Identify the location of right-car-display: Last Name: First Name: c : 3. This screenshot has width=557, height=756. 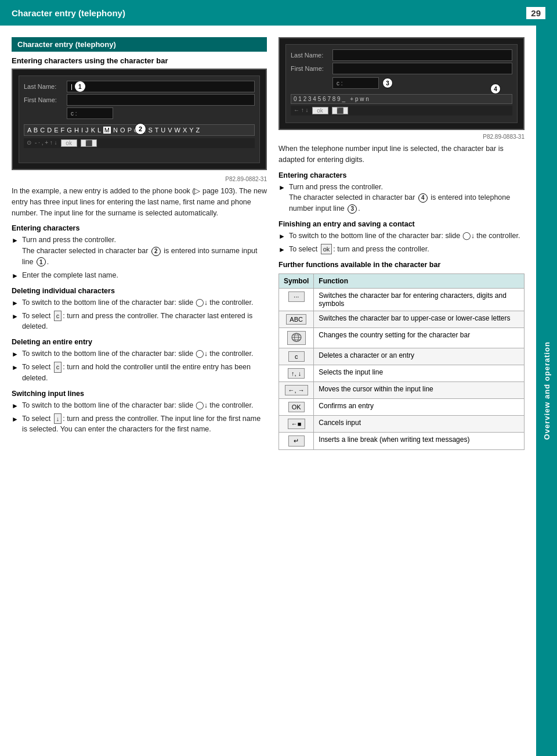
(402, 84).